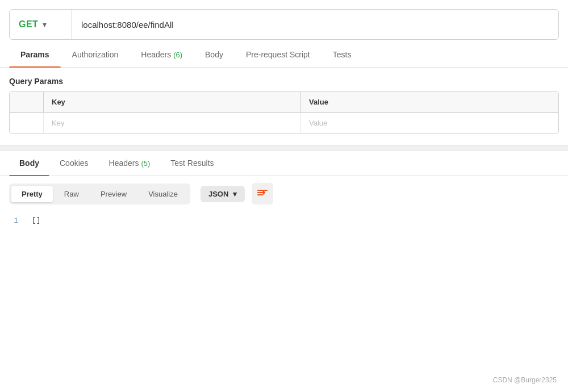 The width and height of the screenshot is (568, 392). What do you see at coordinates (192, 163) in the screenshot?
I see `tab-test-results: Test Results` at bounding box center [192, 163].